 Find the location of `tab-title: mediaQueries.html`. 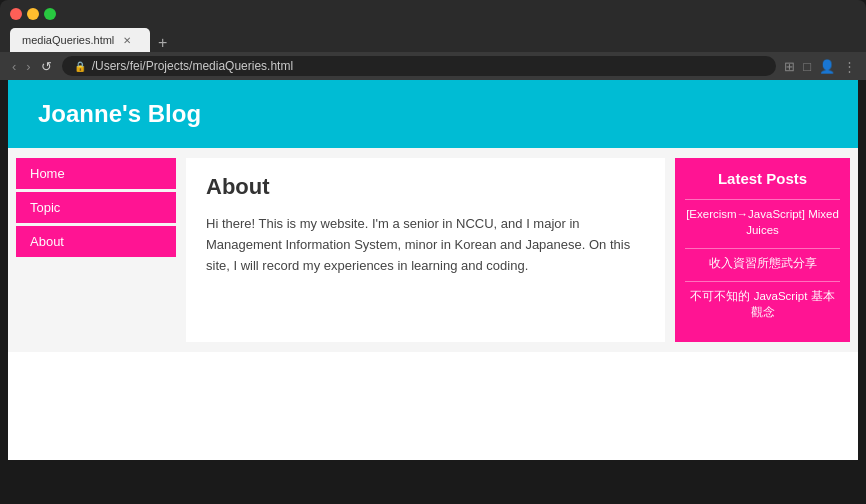

tab-title: mediaQueries.html is located at coordinates (68, 40).